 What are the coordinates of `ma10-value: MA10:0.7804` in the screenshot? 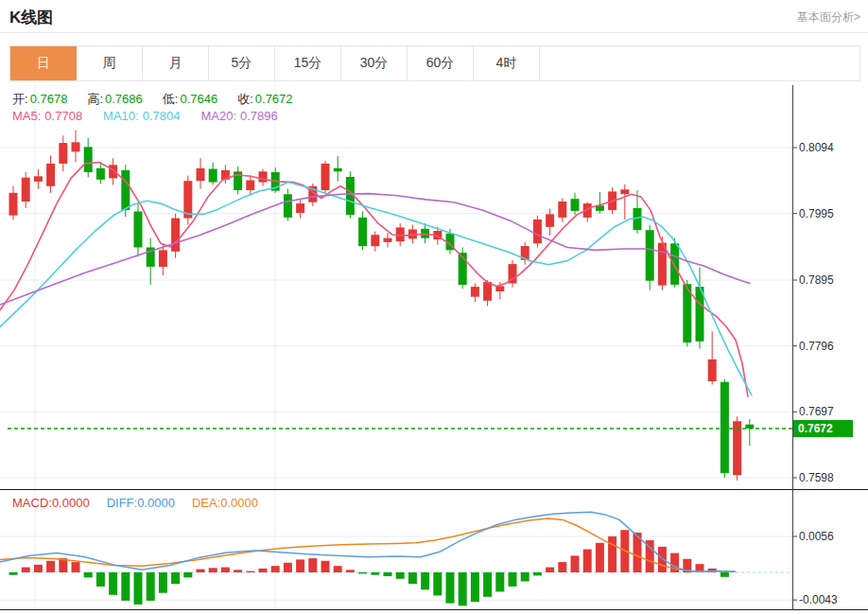 It's located at (142, 115).